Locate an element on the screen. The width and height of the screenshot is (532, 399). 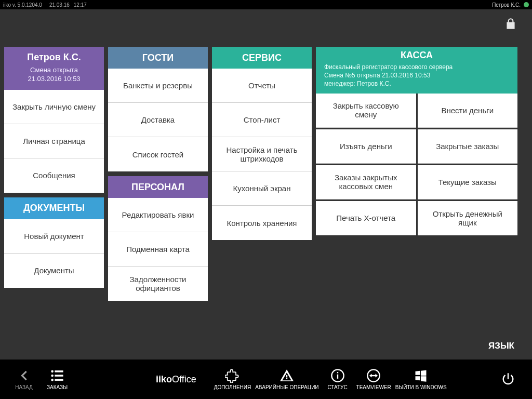
app-version: iiko v. 5.0.1204.0 is located at coordinates (23, 5).